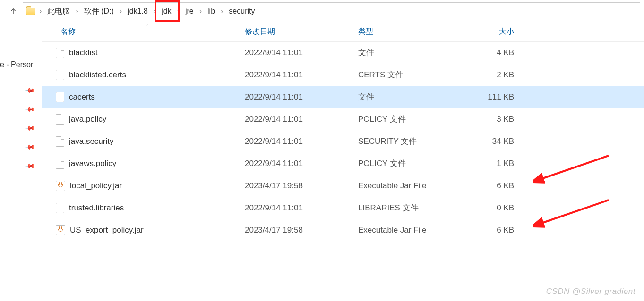 Image resolution: width=644 pixels, height=301 pixels. I want to click on file-row: java.policy2022/9/14 11:01POLICY 文件3 KB, so click(343, 119).